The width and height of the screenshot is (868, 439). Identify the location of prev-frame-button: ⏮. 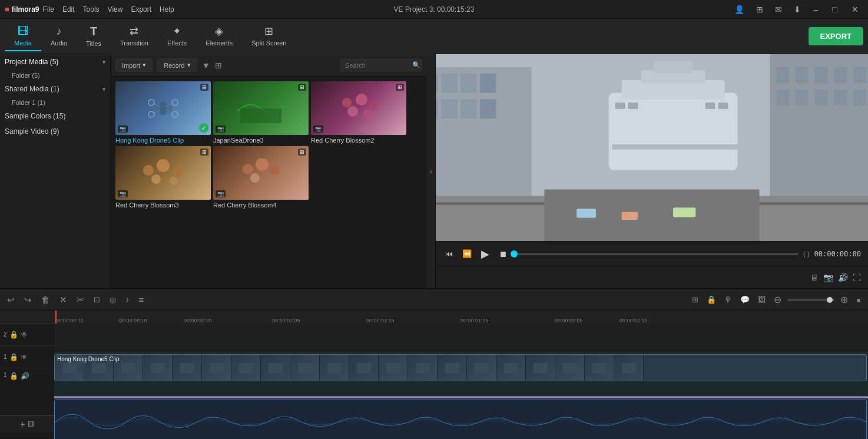
(449, 253).